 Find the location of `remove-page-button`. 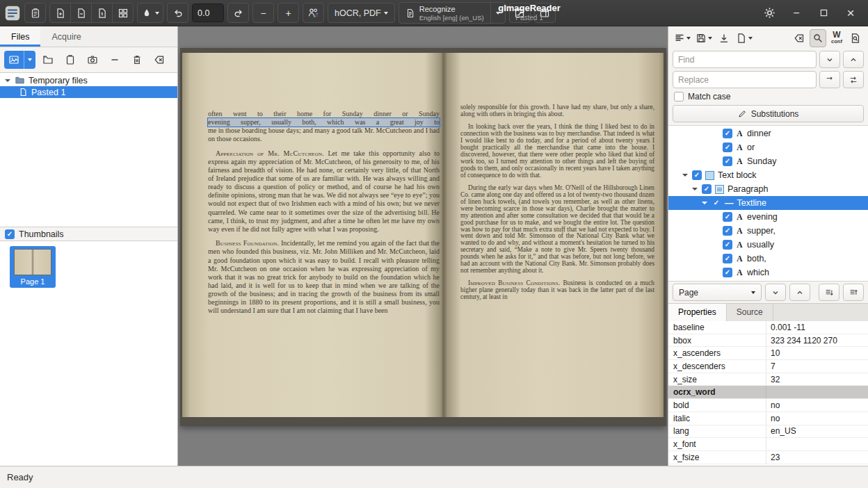

remove-page-button is located at coordinates (81, 13).